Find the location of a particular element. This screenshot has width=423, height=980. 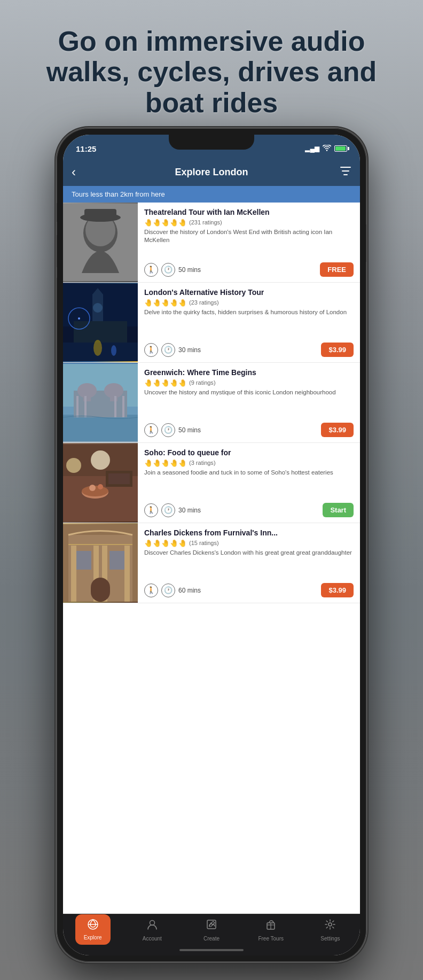

signal-icon: ▂▄▆ is located at coordinates (312, 149).